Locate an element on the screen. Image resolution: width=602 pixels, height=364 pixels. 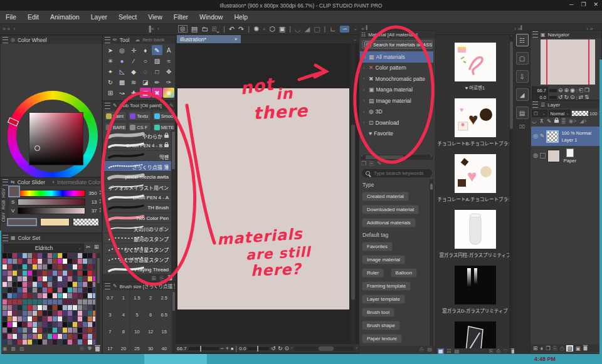
brush-size-cell: 12 is located at coordinates (151, 333).